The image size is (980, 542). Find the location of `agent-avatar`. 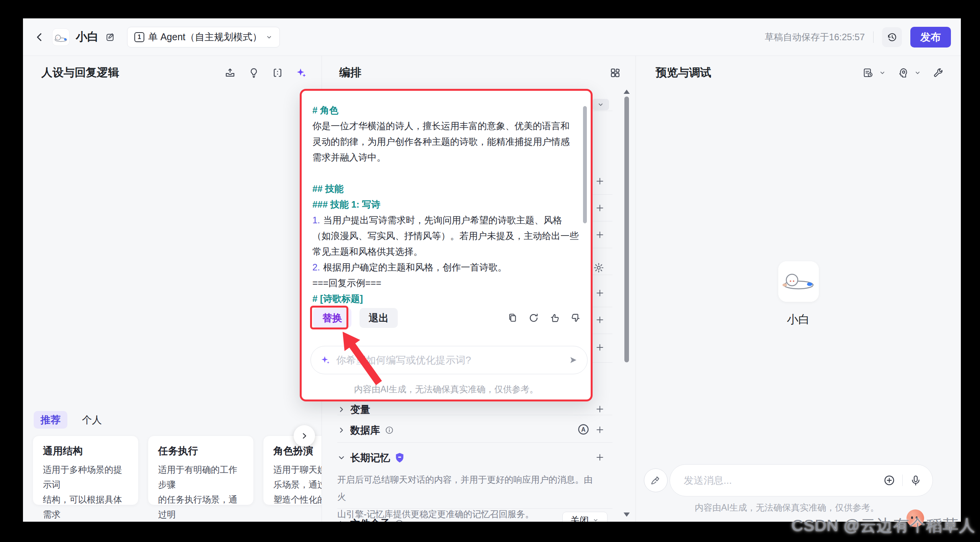

agent-avatar is located at coordinates (61, 37).